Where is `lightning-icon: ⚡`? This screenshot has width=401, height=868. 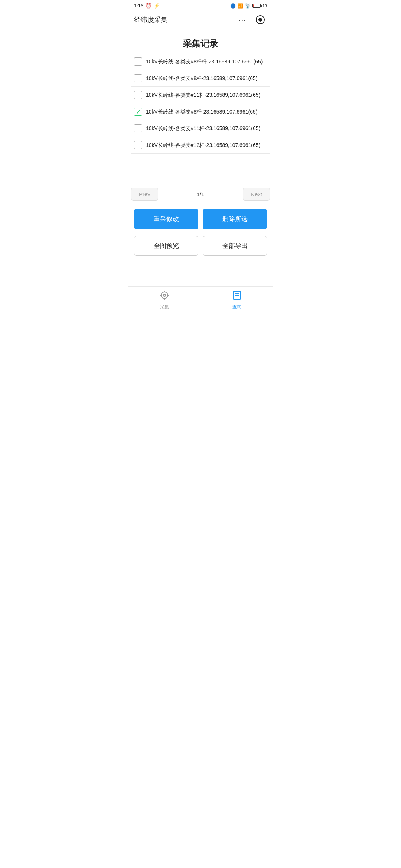
lightning-icon: ⚡ is located at coordinates (157, 6).